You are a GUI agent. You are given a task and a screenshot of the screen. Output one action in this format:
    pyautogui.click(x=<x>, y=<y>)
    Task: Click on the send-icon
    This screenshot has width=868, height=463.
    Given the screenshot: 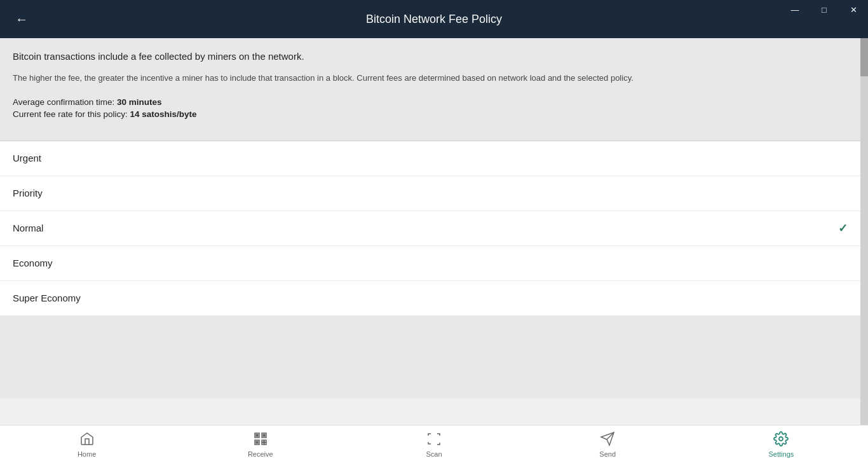 What is the action you would take?
    pyautogui.click(x=607, y=440)
    